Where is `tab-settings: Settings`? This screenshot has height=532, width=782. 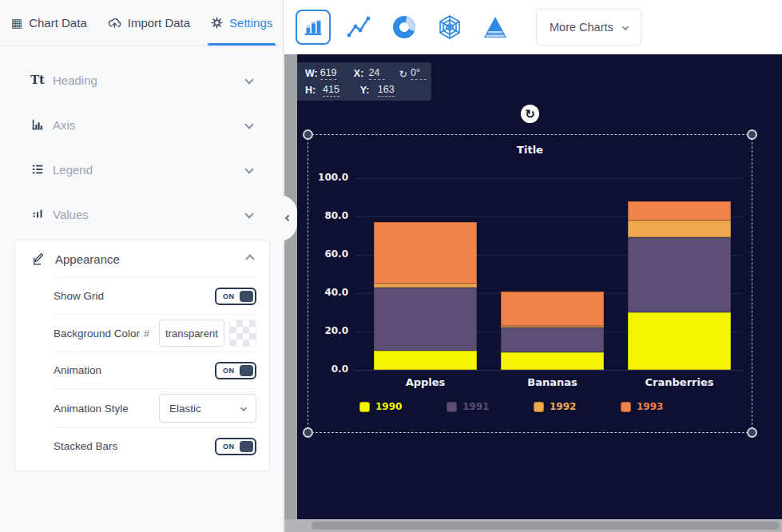
tab-settings: Settings is located at coordinates (241, 22).